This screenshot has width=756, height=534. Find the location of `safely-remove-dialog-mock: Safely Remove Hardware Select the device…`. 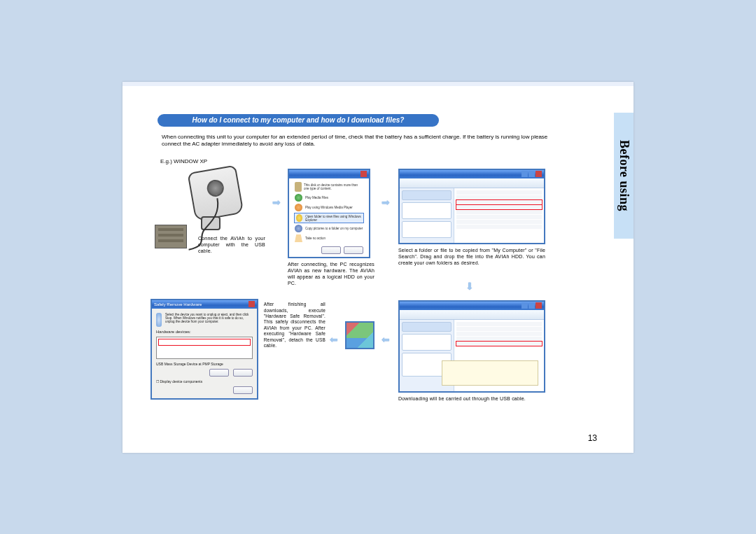

safely-remove-dialog-mock: Safely Remove Hardware Select the device… is located at coordinates (204, 349).